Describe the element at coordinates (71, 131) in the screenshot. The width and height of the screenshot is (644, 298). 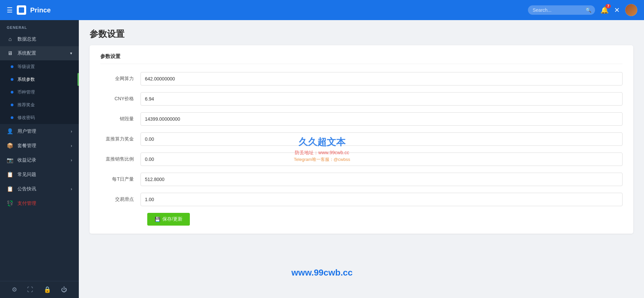
I see `chevron-right-icon: ›` at that location.